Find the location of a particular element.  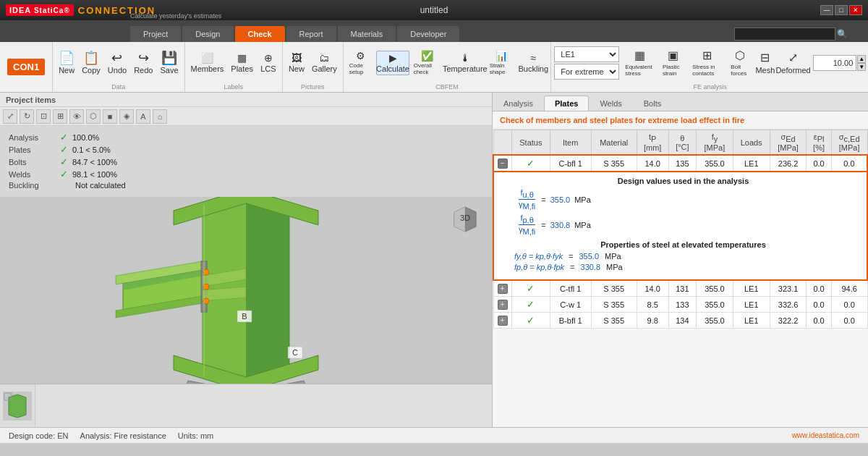

new-picture-button: 🖼 New is located at coordinates (297, 63).